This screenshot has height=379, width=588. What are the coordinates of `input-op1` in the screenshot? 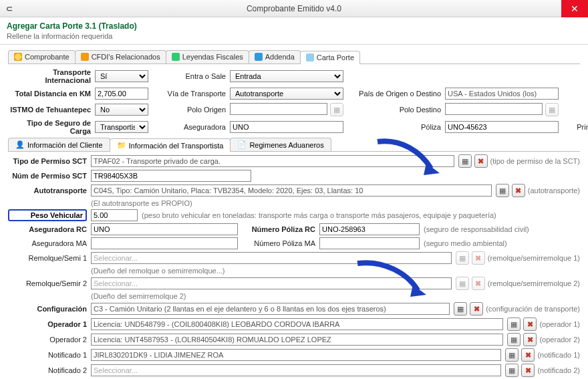 It's located at (297, 324).